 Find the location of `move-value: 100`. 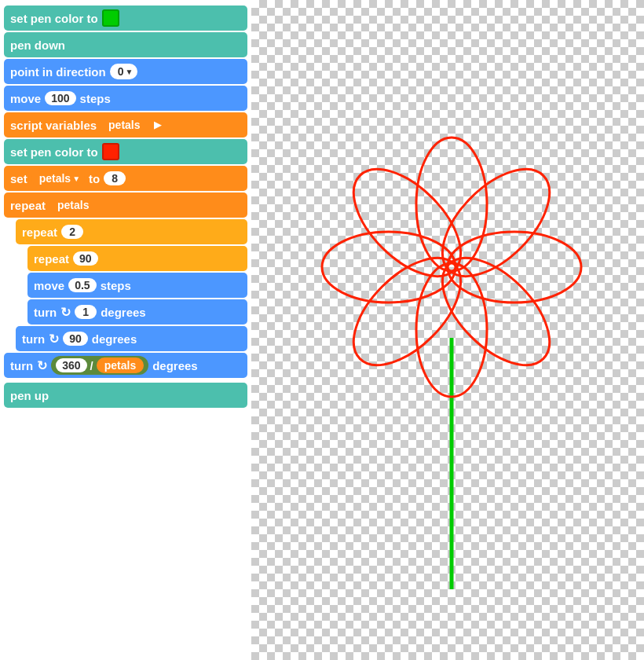

move-value: 100 is located at coordinates (60, 98).